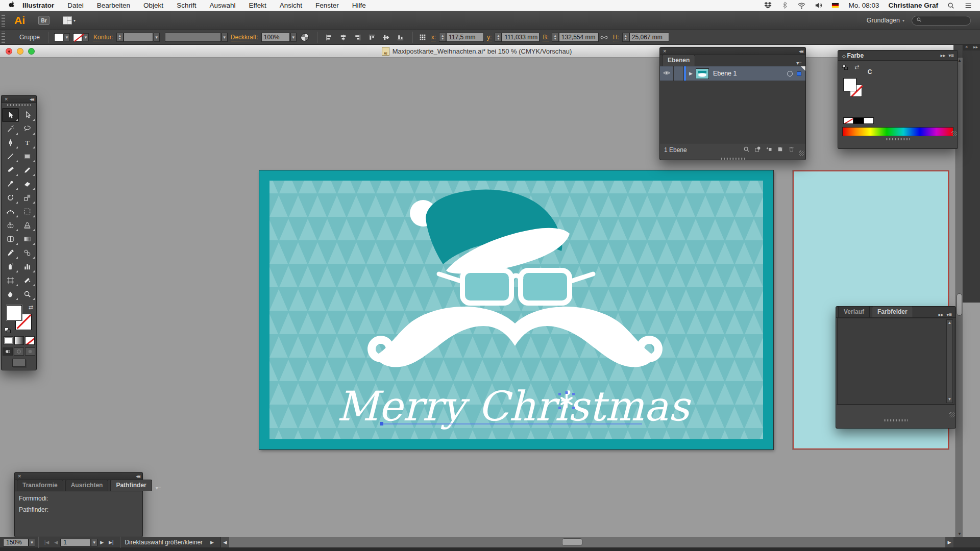 The width and height of the screenshot is (980, 551). What do you see at coordinates (489, 38) in the screenshot?
I see `y-label: y:` at bounding box center [489, 38].